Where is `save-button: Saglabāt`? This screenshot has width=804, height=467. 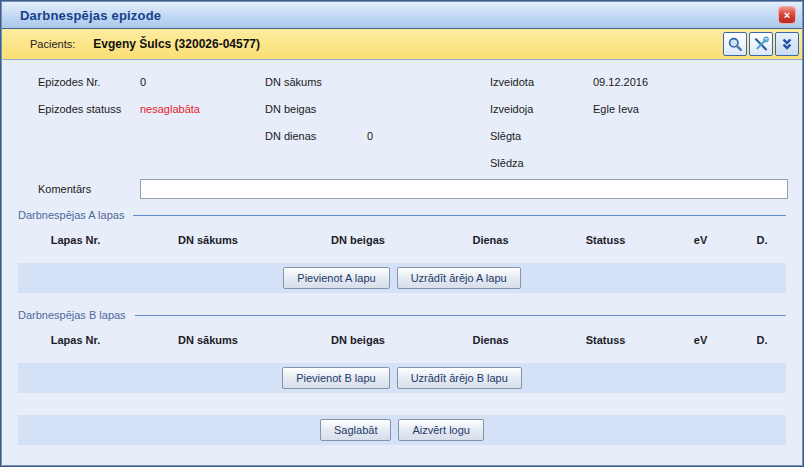 save-button: Saglabāt is located at coordinates (356, 430).